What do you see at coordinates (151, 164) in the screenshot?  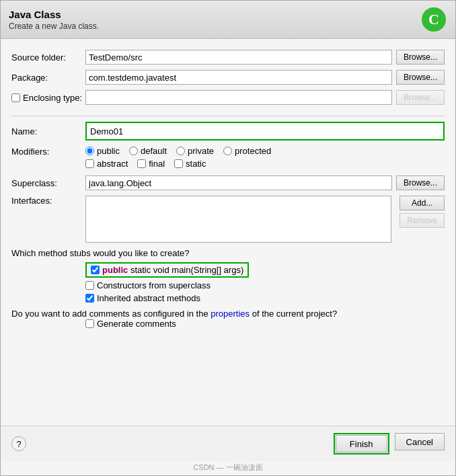 I see `final-checkbox-label: final` at bounding box center [151, 164].